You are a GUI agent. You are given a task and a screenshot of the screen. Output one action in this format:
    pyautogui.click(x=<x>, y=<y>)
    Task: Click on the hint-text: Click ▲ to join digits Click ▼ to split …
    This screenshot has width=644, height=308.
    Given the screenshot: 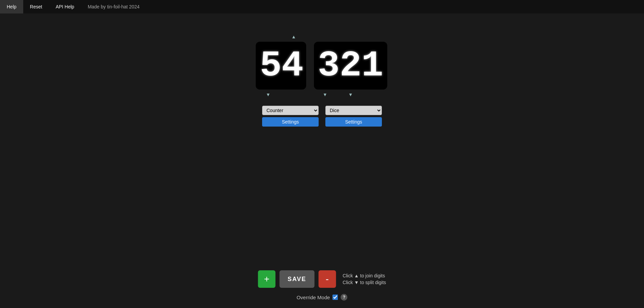 What is the action you would take?
    pyautogui.click(x=364, y=279)
    